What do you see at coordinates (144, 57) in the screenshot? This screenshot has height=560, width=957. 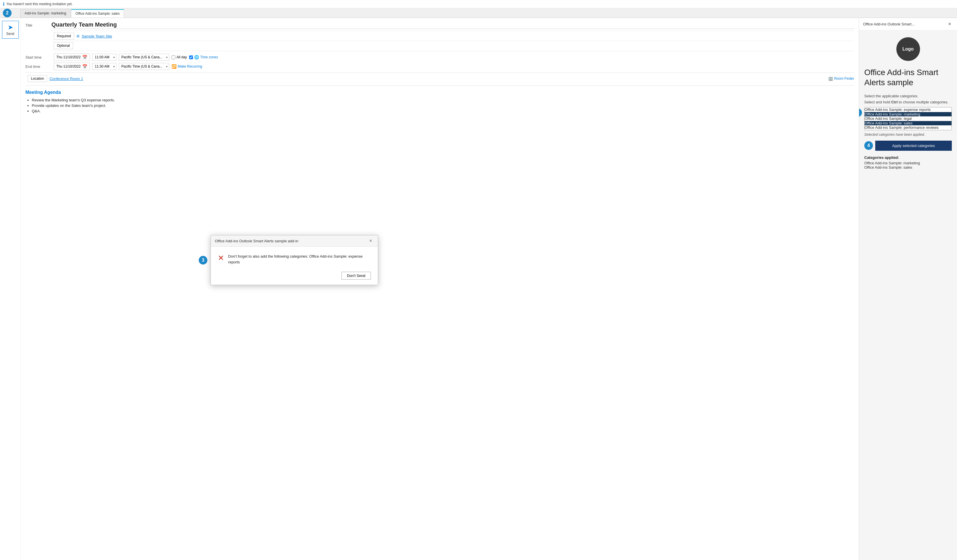 I see `start-timezone-select: Pacific Time (US & Cana...` at bounding box center [144, 57].